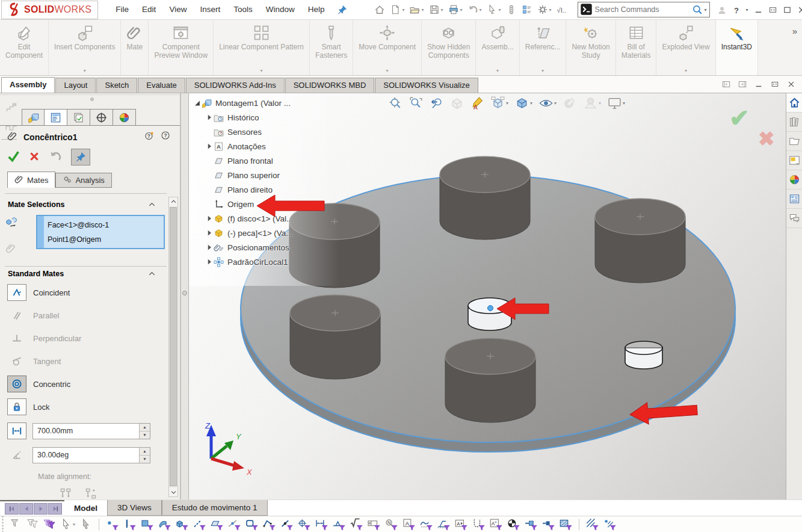 This screenshot has width=802, height=532. I want to click on tab-dimxpert-manager, so click(102, 117).